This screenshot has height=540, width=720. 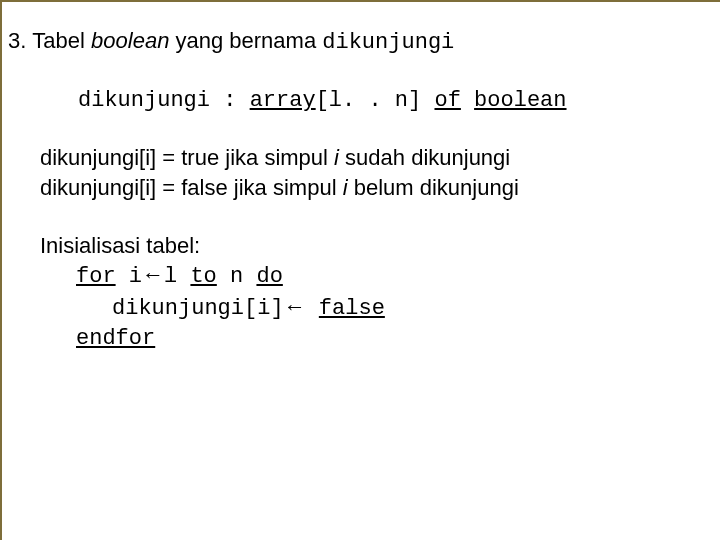 What do you see at coordinates (434, 188) in the screenshot?
I see `line-false-b: belum dikunjungi` at bounding box center [434, 188].